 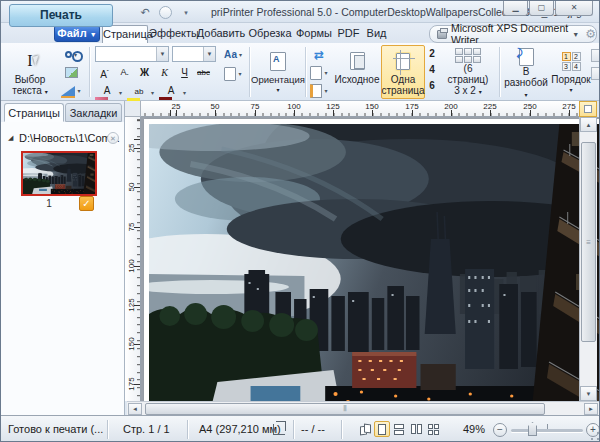 What do you see at coordinates (316, 91) in the screenshot?
I see `page-margin-icon` at bounding box center [316, 91].